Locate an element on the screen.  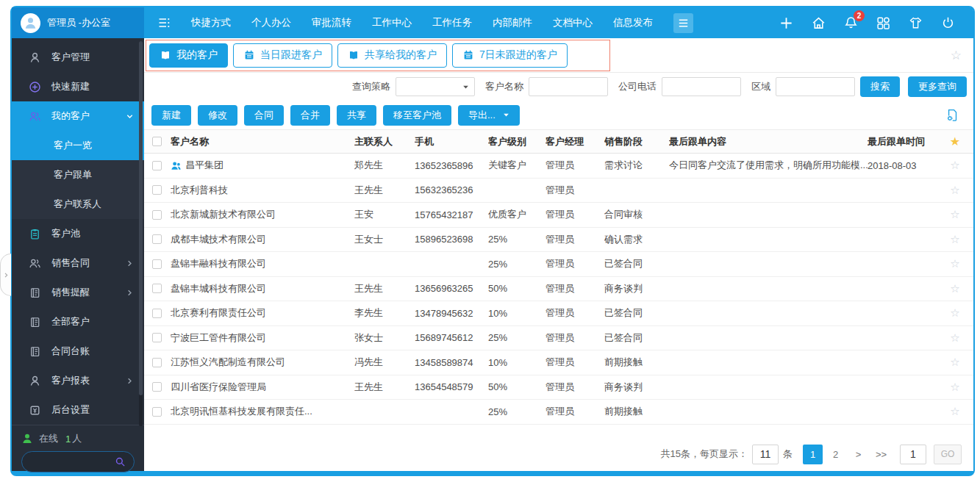
contract-button: 合同 is located at coordinates (264, 115).